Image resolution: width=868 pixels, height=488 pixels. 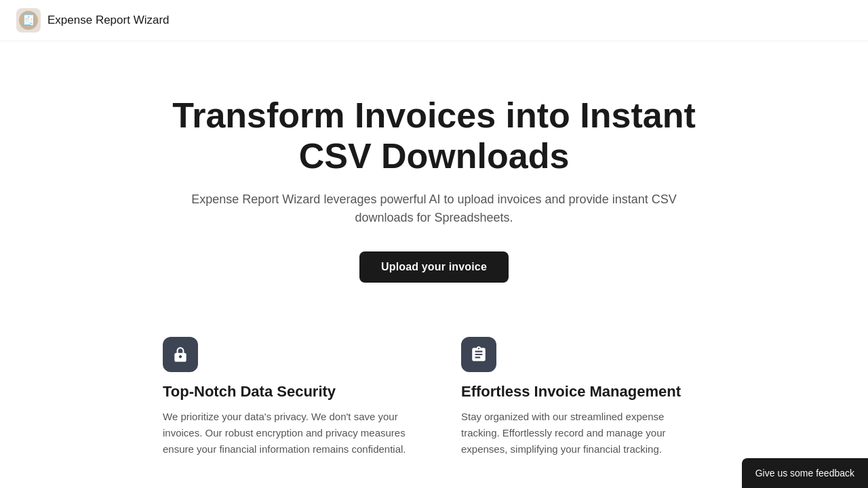 What do you see at coordinates (180, 354) in the screenshot?
I see `security-icon-wrap` at bounding box center [180, 354].